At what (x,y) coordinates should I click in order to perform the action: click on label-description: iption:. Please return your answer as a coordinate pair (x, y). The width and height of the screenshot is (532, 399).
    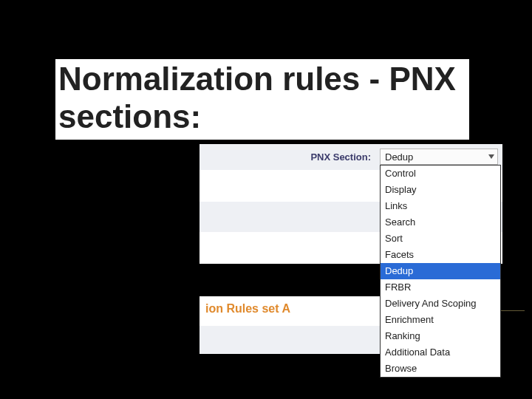
    Looking at the image, I should click on (287, 217).